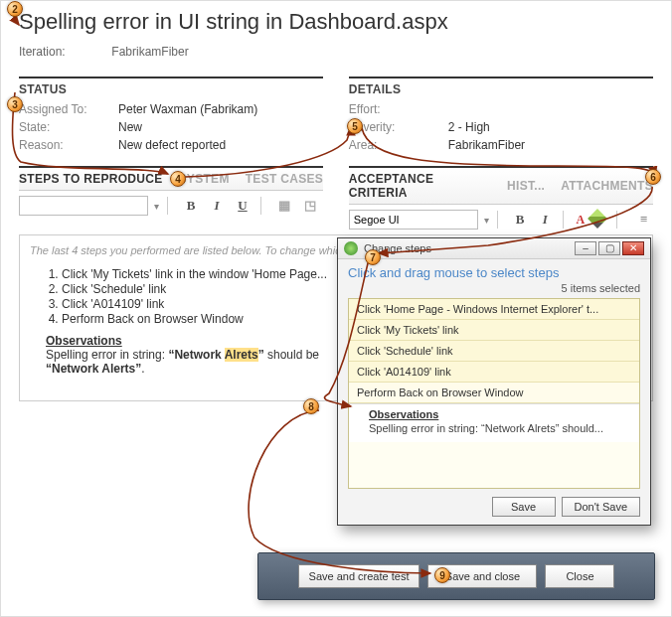  Describe the element at coordinates (399, 145) in the screenshot. I see `area-label: Area:` at that location.